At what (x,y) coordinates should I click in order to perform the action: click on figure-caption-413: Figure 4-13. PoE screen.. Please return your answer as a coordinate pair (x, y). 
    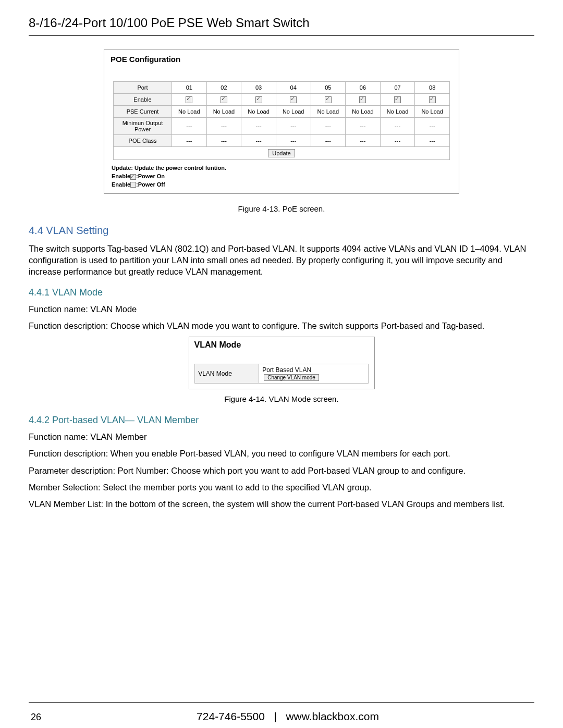
    Looking at the image, I should click on (282, 208).